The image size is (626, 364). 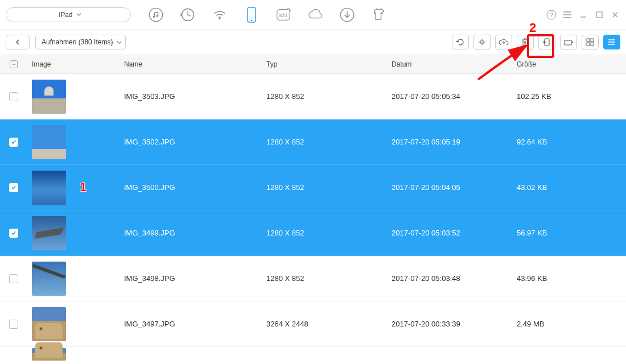 I want to click on menu-icon, so click(x=567, y=15).